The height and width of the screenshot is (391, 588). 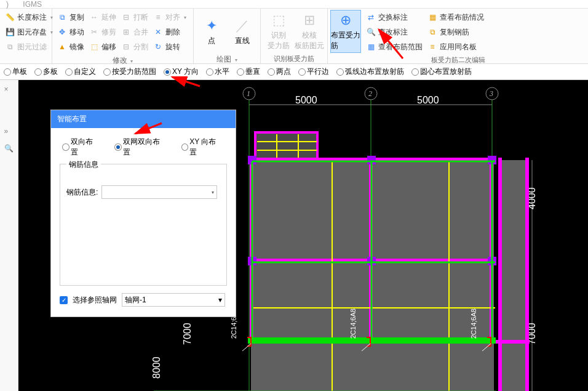 I want to click on opt-two-point: 两点, so click(x=279, y=71).